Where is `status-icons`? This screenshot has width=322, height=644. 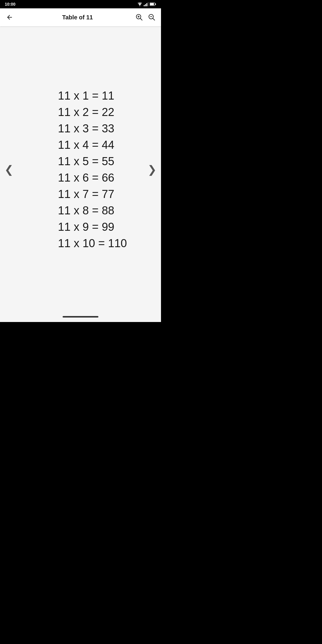
status-icons is located at coordinates (147, 4).